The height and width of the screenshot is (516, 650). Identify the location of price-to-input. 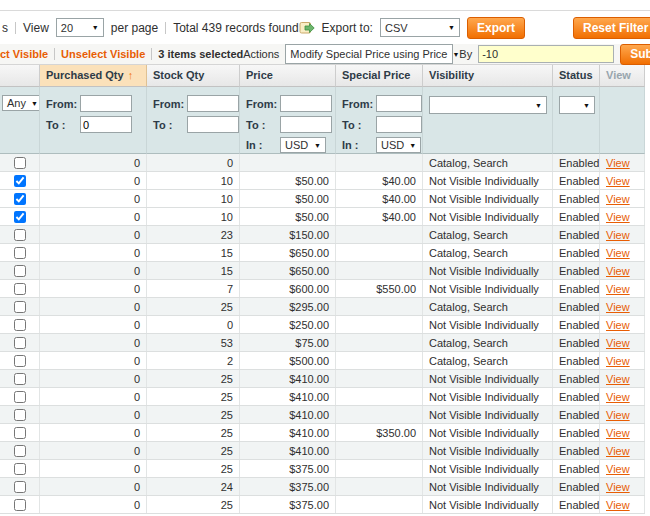
(306, 124).